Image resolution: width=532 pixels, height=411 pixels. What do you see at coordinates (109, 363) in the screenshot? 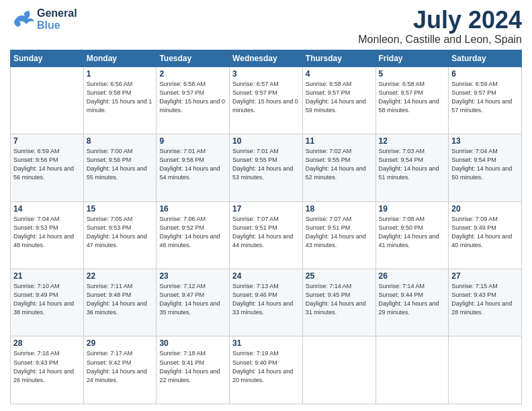
I see `sunset-text: Sunset: 9:42 PM` at bounding box center [109, 363].